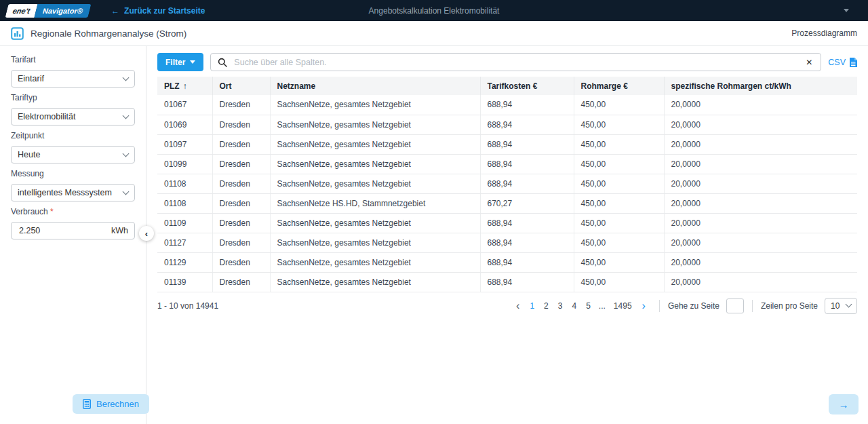 The width and height of the screenshot is (868, 424). Describe the element at coordinates (65, 193) in the screenshot. I see `select-value: intelligentes Messsystem` at that location.